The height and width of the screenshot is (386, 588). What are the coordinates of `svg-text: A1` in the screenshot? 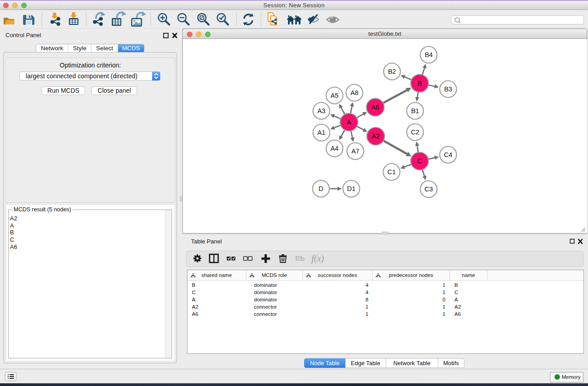 It's located at (321, 133).